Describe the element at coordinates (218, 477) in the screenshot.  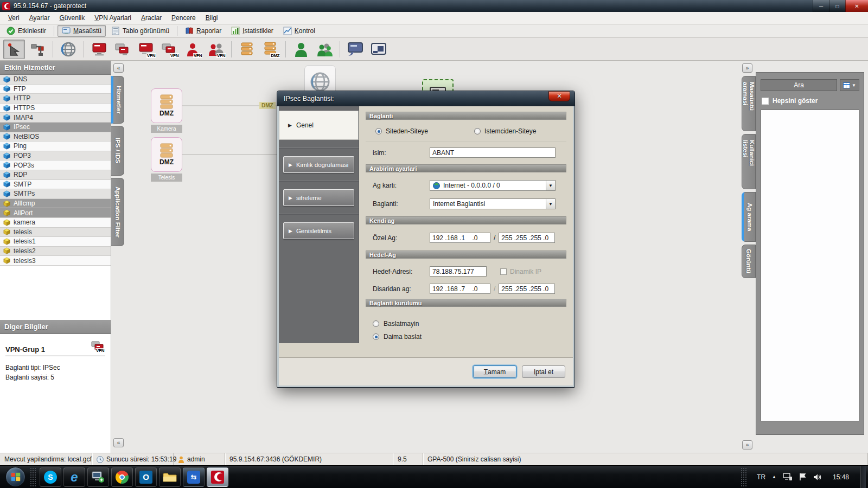
I see `taskbar-gateprotect-button` at that location.